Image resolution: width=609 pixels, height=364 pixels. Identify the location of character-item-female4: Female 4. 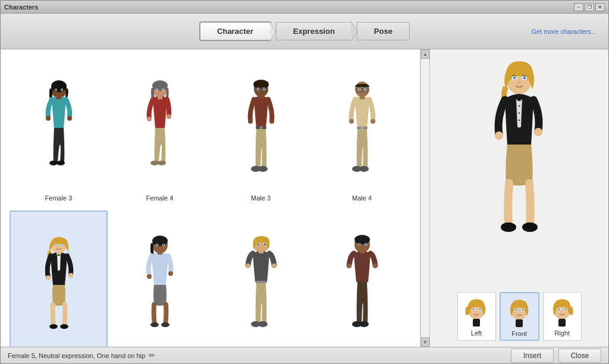
(159, 131).